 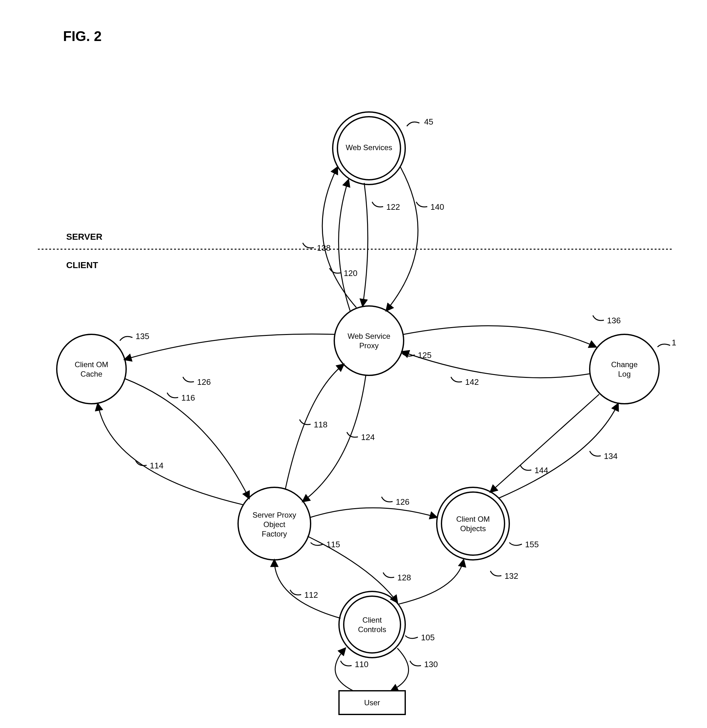 I want to click on ref-120: 120, so click(x=351, y=273).